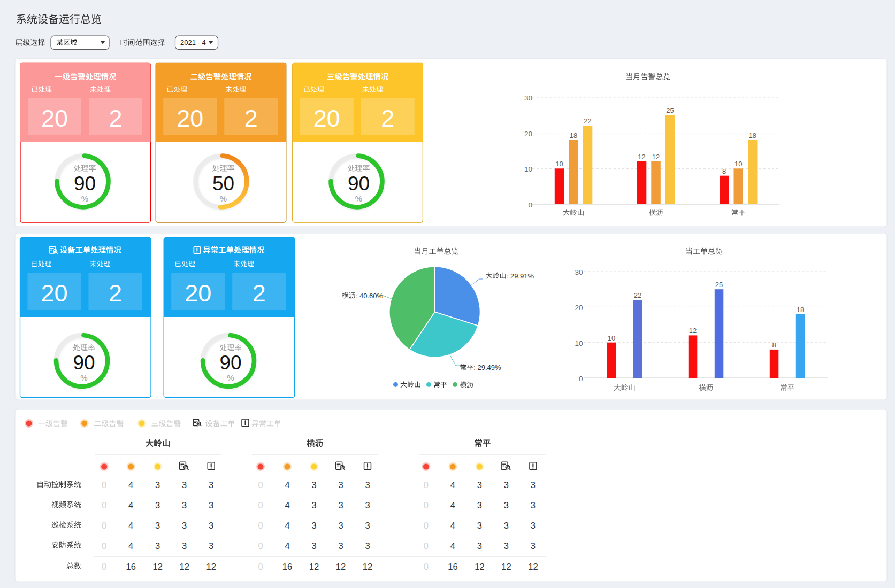  What do you see at coordinates (370, 296) in the screenshot?
I see `svg-text:: 40.60%: : 40.60%` at bounding box center [370, 296].